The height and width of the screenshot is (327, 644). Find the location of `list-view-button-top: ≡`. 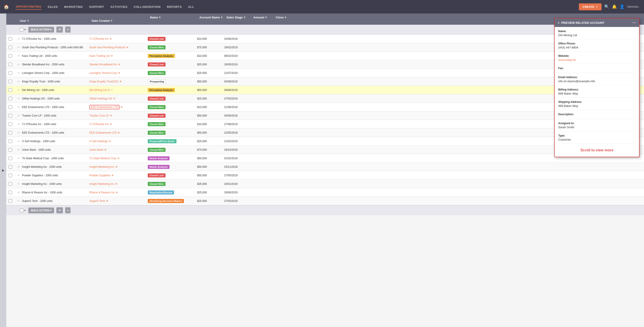

list-view-button-top: ≡ is located at coordinates (68, 30).